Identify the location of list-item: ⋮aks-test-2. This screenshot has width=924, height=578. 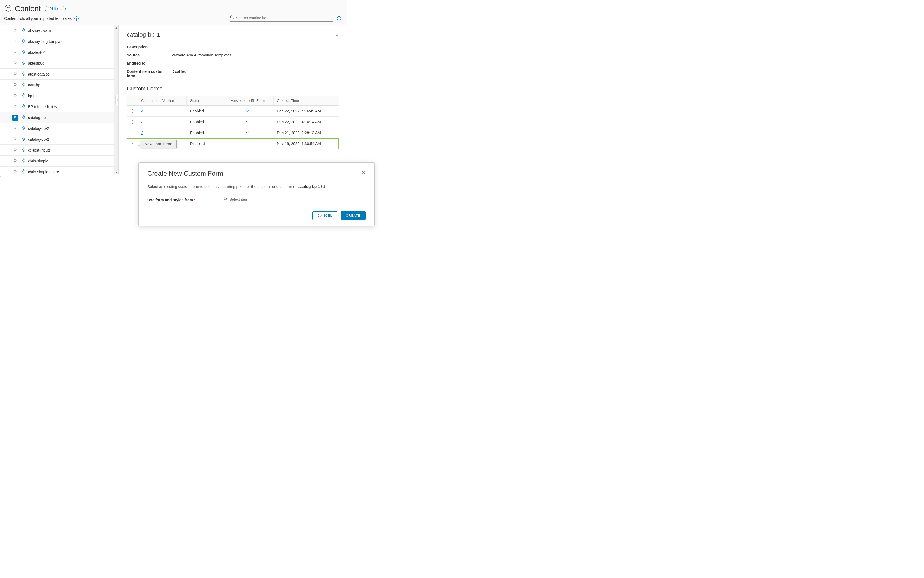
(57, 52).